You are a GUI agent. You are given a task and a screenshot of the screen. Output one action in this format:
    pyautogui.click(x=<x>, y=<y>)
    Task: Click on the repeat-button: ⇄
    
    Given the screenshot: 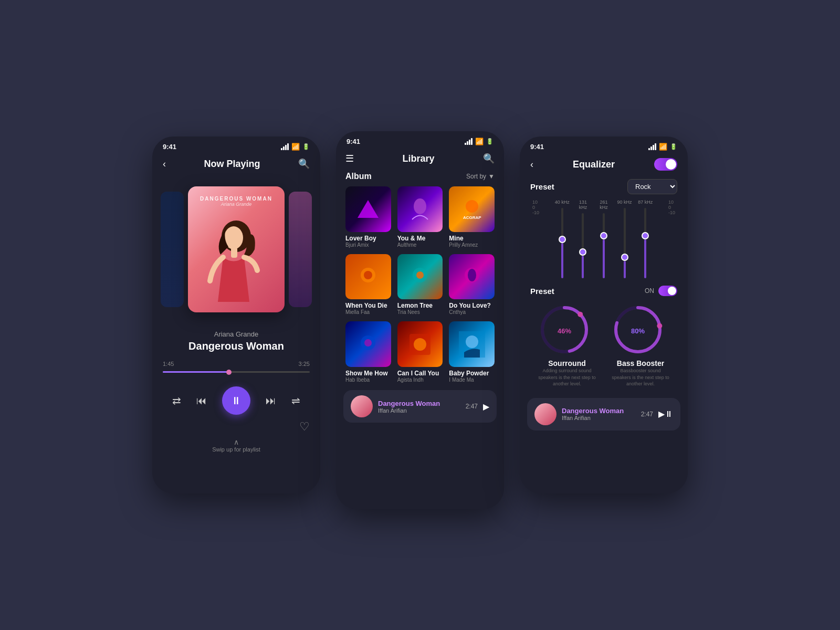 What is the action you would take?
    pyautogui.click(x=176, y=401)
    